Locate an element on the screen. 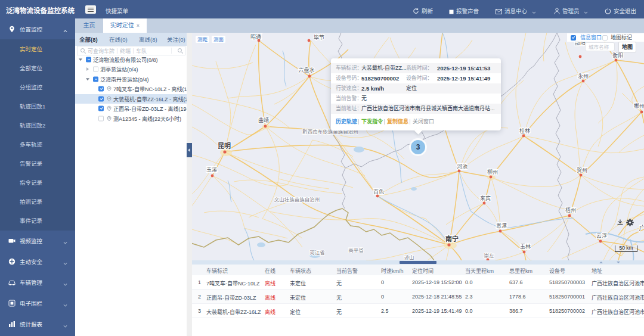  svg-text: 云浮 is located at coordinates (602, 236).